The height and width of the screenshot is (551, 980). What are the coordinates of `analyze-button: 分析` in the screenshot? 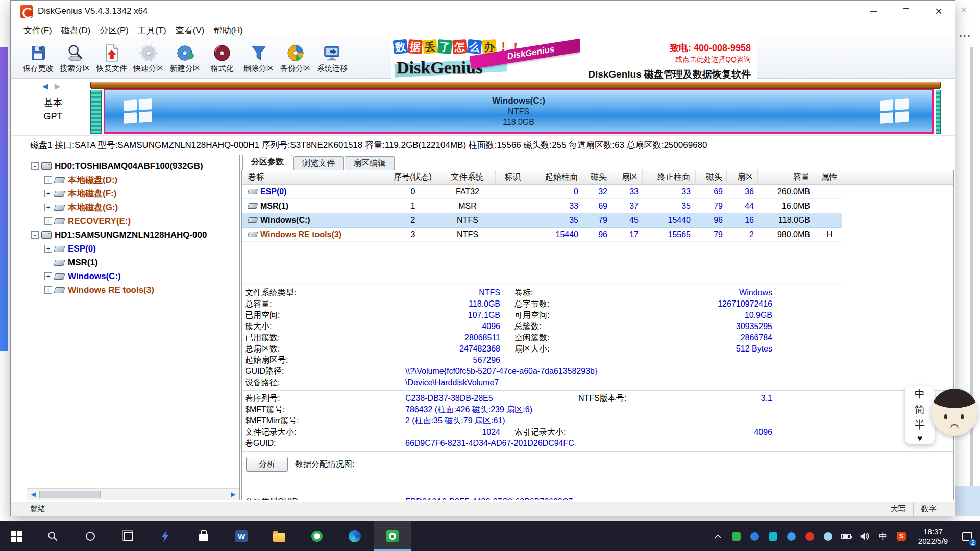 It's located at (267, 464).